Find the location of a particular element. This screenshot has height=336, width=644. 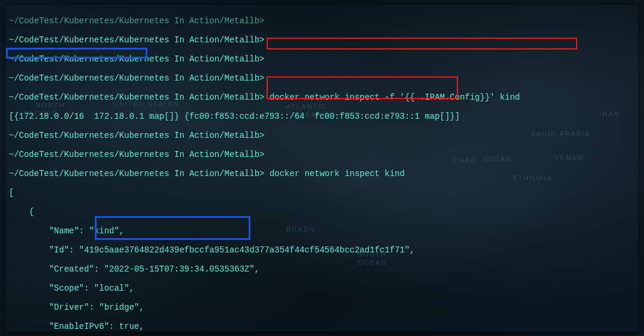

command-inspect-format: docker network inspect -f '{{ .IPAM.Conf… is located at coordinates (395, 97).